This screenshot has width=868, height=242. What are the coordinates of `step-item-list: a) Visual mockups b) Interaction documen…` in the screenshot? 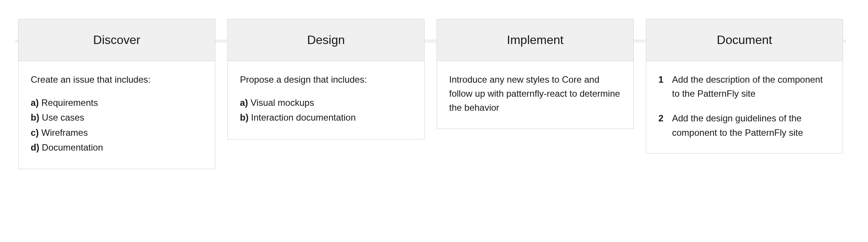 It's located at (326, 110).